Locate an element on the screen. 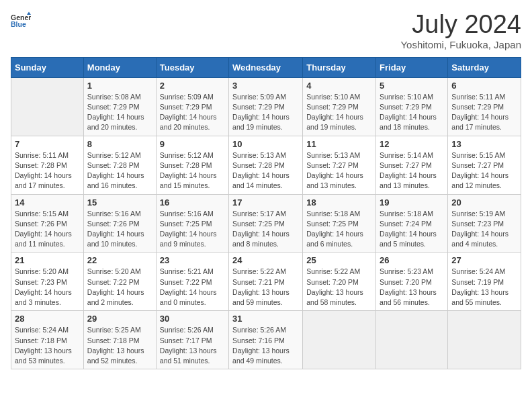 The height and width of the screenshot is (411, 532). day-number: 24 is located at coordinates (266, 261).